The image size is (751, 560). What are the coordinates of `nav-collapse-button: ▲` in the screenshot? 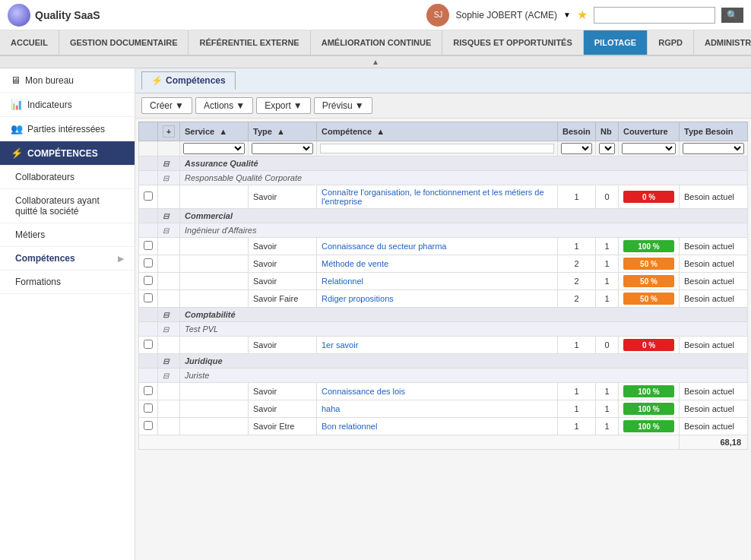 It's located at (376, 62).